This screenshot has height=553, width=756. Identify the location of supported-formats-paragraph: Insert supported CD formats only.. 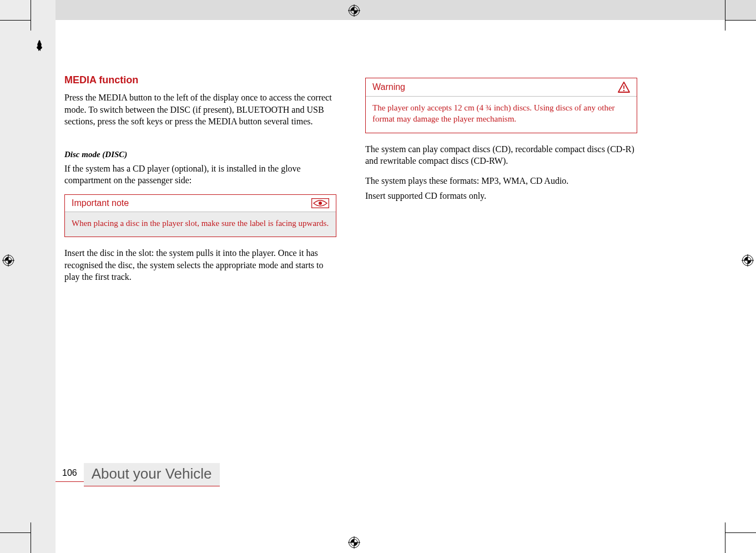
(501, 196).